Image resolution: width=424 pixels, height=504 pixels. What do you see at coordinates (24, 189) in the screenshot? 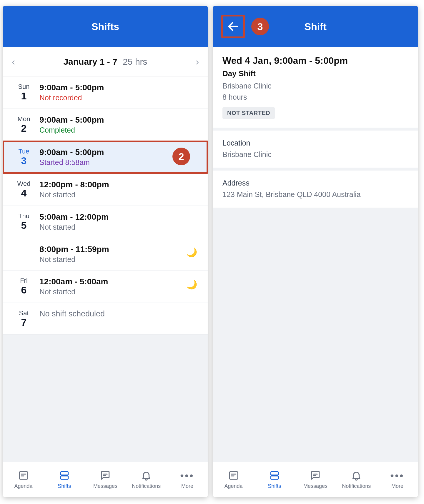
I see `day-column: Wed4` at bounding box center [24, 189].